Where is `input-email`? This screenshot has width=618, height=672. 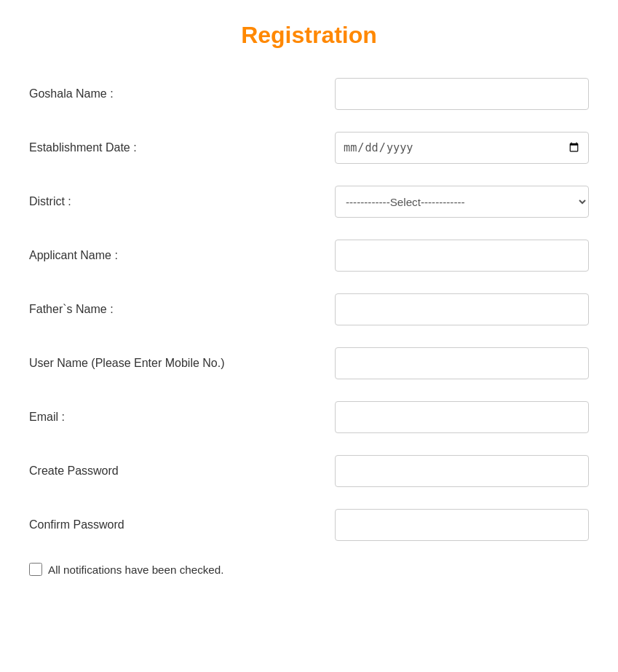
input-email is located at coordinates (461, 417).